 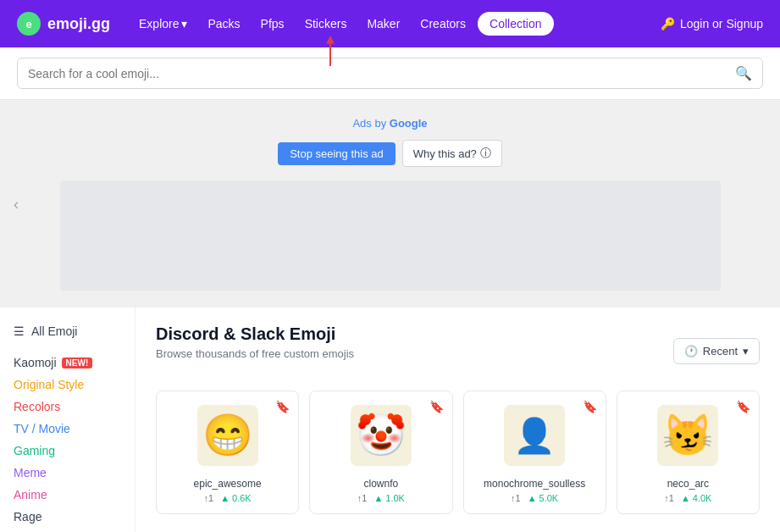 What do you see at coordinates (688, 498) in the screenshot?
I see `emoji-stats: ↑1 ▲ 4.0K` at bounding box center [688, 498].